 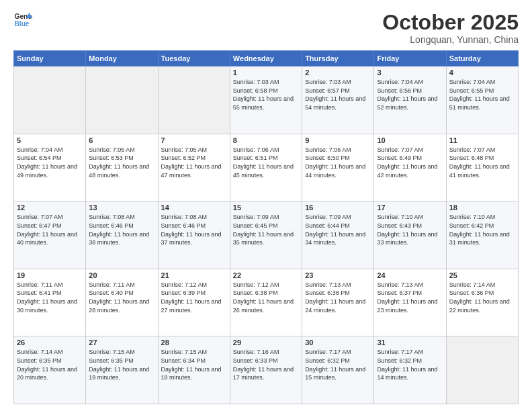 I want to click on calendar-cell: 17Sunrise: 7:10 AMSunset: 6:43 PMDayligh…, so click(x=410, y=235).